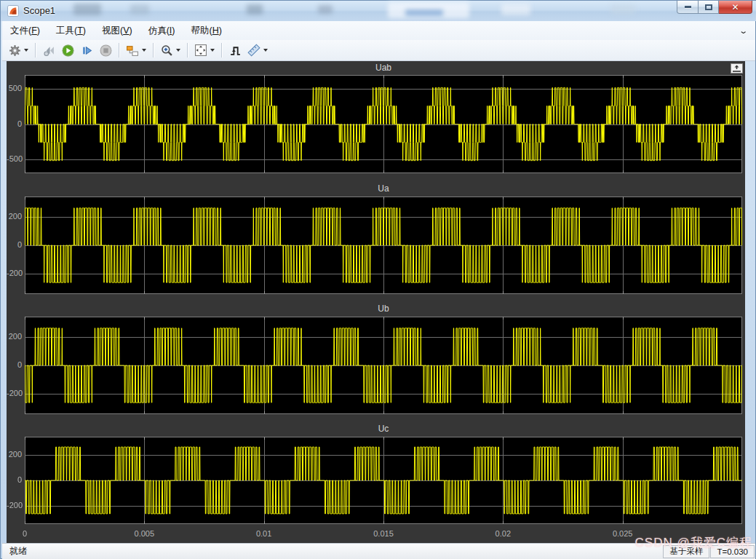 The width and height of the screenshot is (756, 559). What do you see at coordinates (383, 189) in the screenshot?
I see `plot-title-ua: Ua` at bounding box center [383, 189].